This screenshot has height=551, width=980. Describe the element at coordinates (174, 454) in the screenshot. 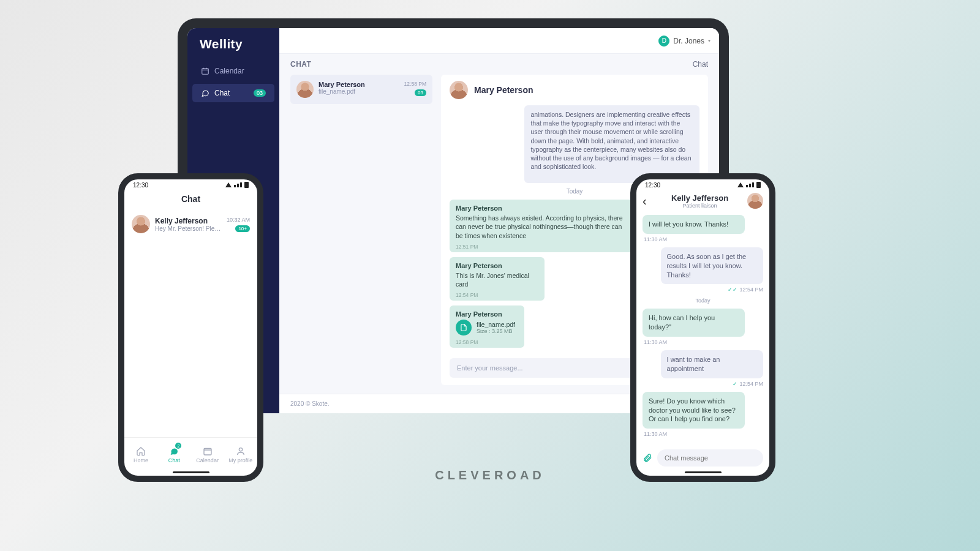

I see `nav-chat: 2 Chat` at that location.